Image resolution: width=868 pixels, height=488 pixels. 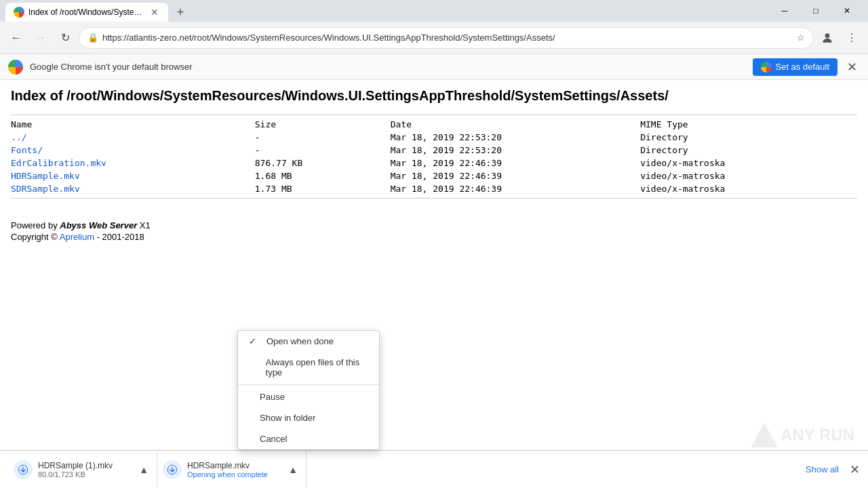 What do you see at coordinates (434, 469) in the screenshot?
I see `download-bar: HDRSample (1).mkv 80.0/1,723 KB ▲ HDRSam…` at bounding box center [434, 469].